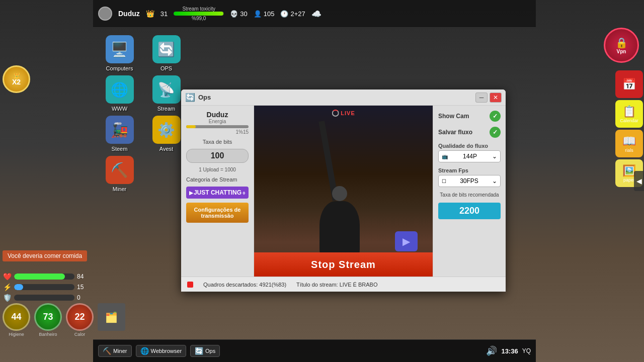 Image resolution: width=644 pixels, height=362 pixels. I want to click on docs-icon: 📋, so click(629, 112).